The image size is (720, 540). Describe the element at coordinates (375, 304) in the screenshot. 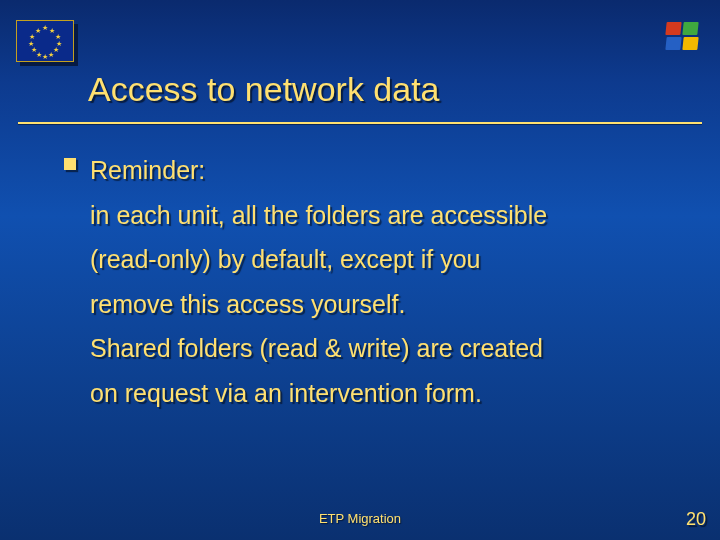

I see `bullet-line: remove this access yourself.` at that location.